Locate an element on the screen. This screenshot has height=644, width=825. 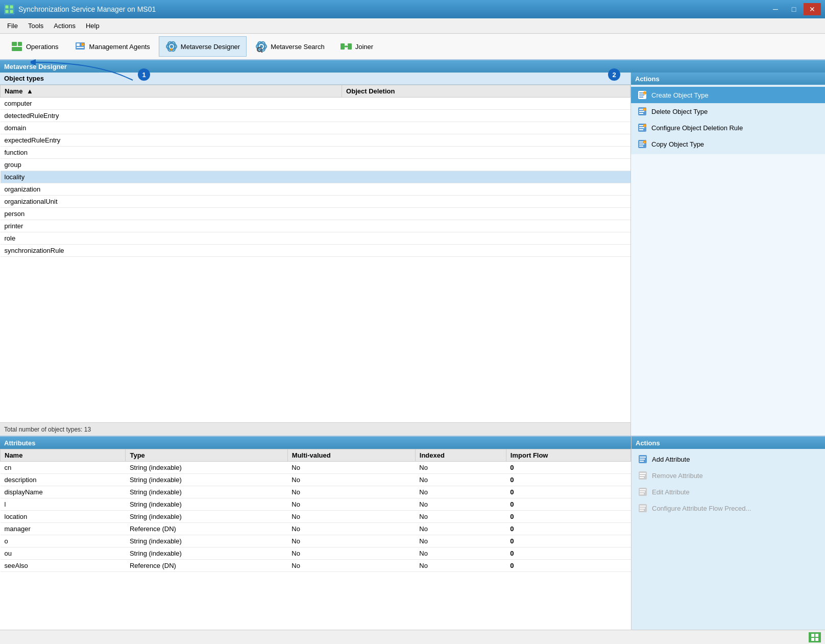
object-name-cell: printer is located at coordinates (172, 226).